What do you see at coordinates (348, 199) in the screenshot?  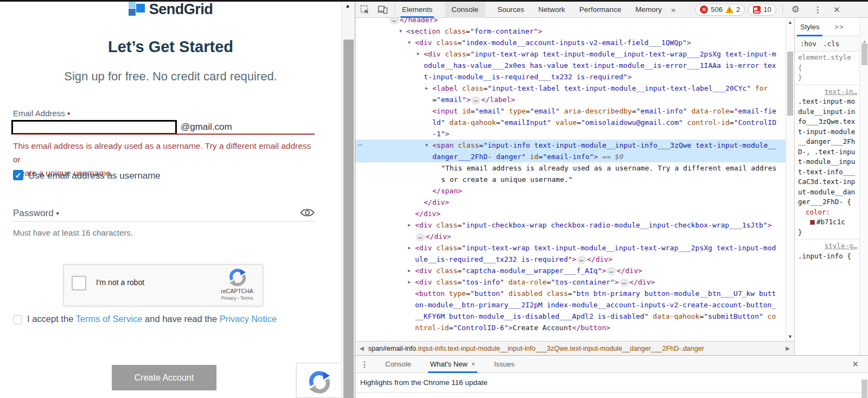 I see `page-scrollbar: ▲` at bounding box center [348, 199].